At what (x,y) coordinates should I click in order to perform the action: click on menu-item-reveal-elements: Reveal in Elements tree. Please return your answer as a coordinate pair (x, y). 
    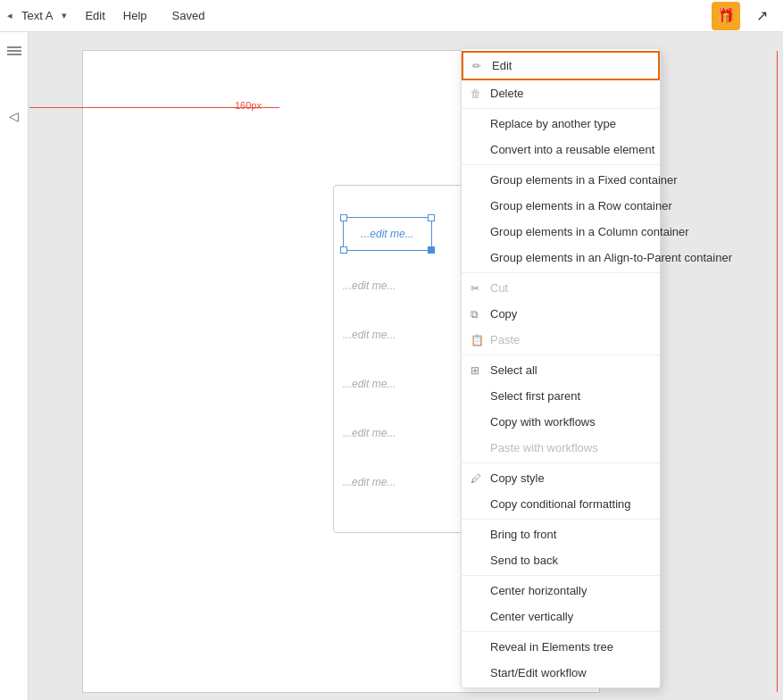
    Looking at the image, I should click on (561, 646).